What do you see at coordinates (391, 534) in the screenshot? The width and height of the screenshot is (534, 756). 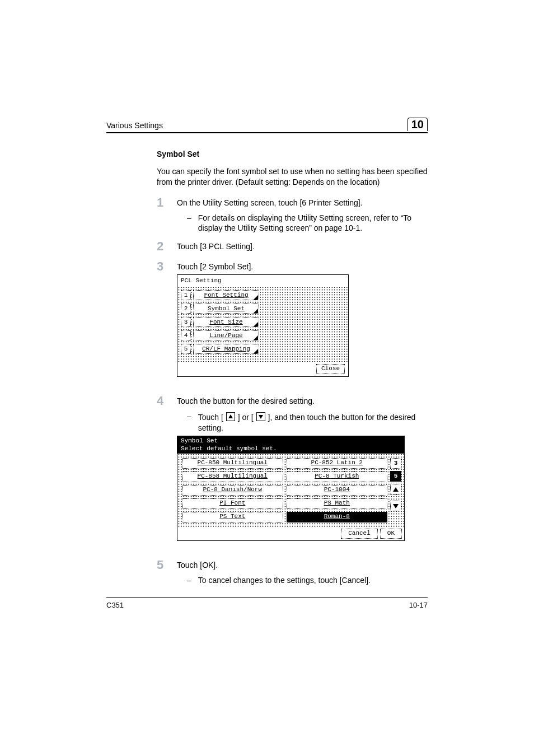 I see `ok-button: OK` at bounding box center [391, 534].